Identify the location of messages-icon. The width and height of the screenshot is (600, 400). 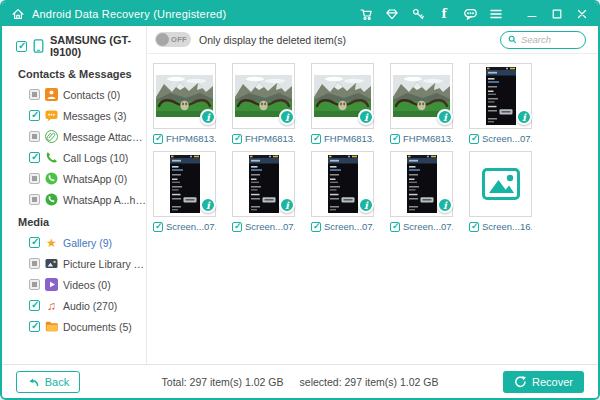
(52, 116).